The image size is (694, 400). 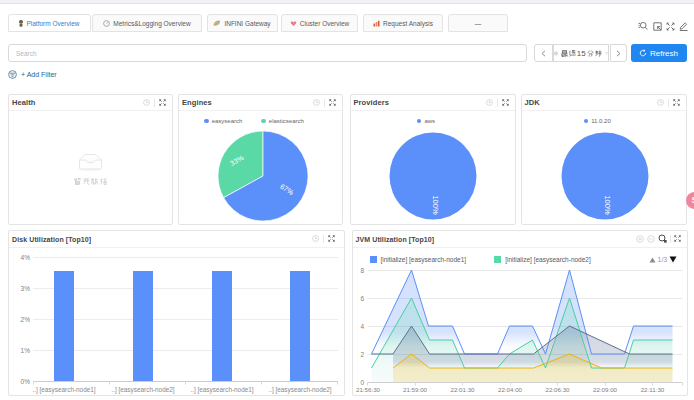 I want to click on svg-text: 4, so click(x=362, y=326).